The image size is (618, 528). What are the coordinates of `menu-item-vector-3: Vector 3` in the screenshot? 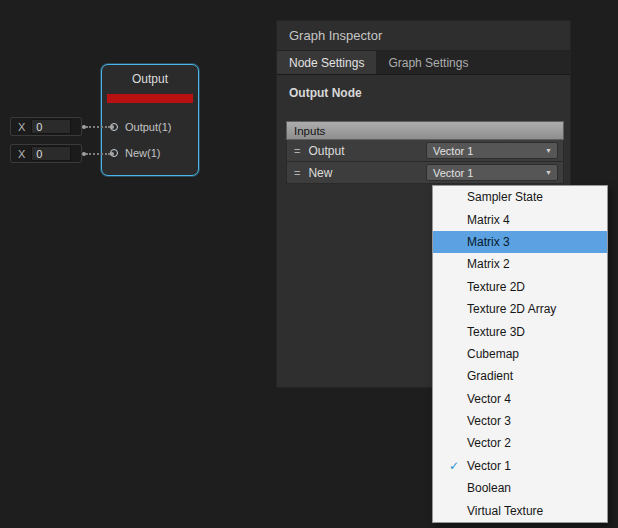 It's located at (520, 421).